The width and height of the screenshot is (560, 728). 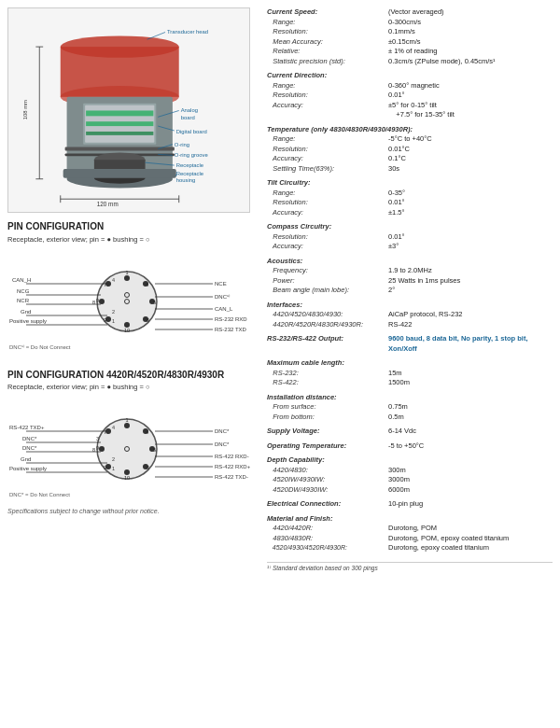 I want to click on spec-label-temp-range: Range:, so click(x=328, y=140).